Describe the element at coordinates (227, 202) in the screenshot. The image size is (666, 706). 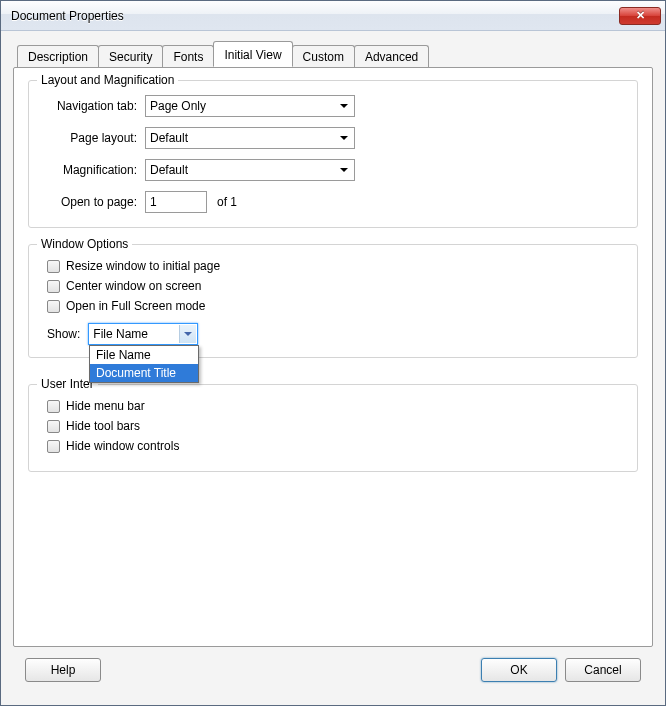
I see `open-to-page-of-text: of 1` at that location.